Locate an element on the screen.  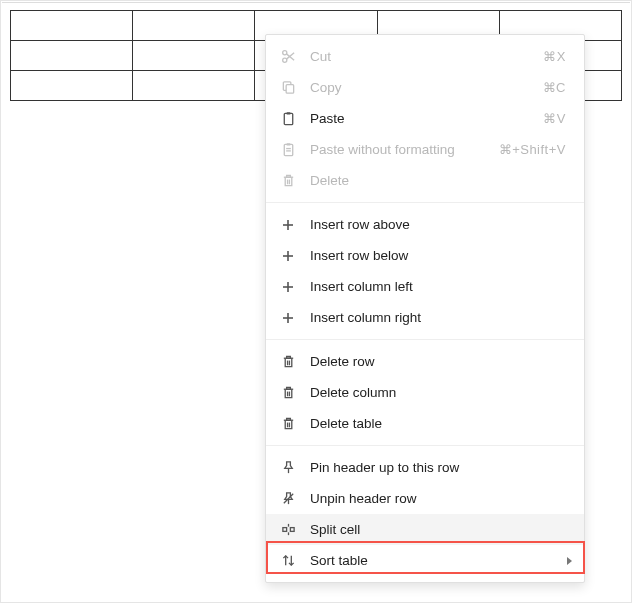
menu-item-label: Delete is located at coordinates (438, 180).